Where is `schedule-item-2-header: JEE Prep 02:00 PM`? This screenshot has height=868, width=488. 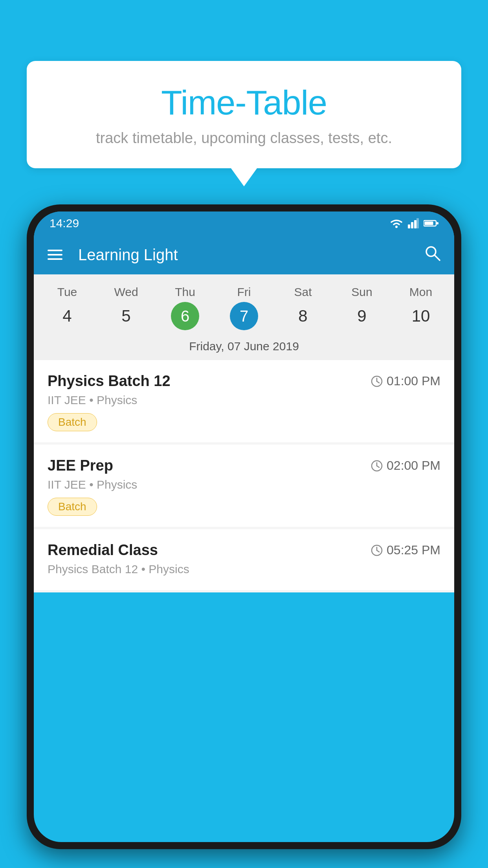
schedule-item-2-header: JEE Prep 02:00 PM is located at coordinates (244, 465).